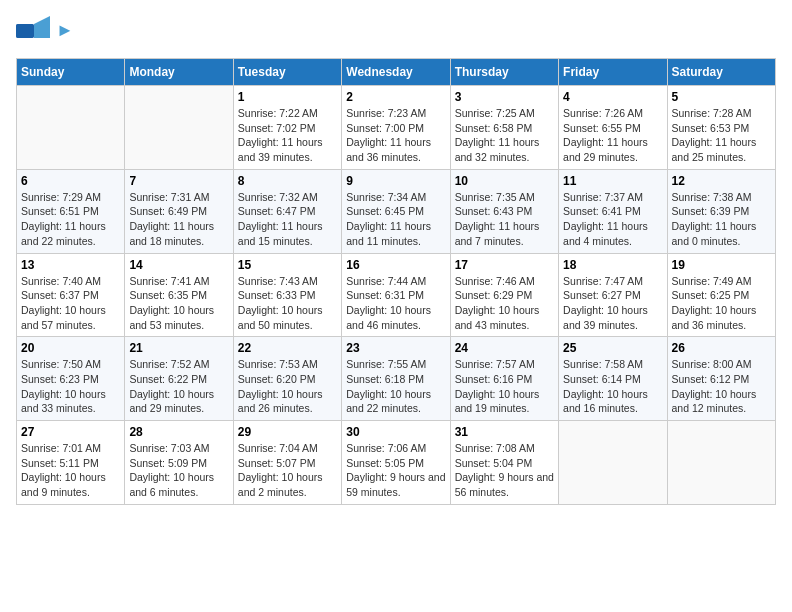 The height and width of the screenshot is (612, 792). I want to click on weekday-header: Thursday, so click(504, 72).